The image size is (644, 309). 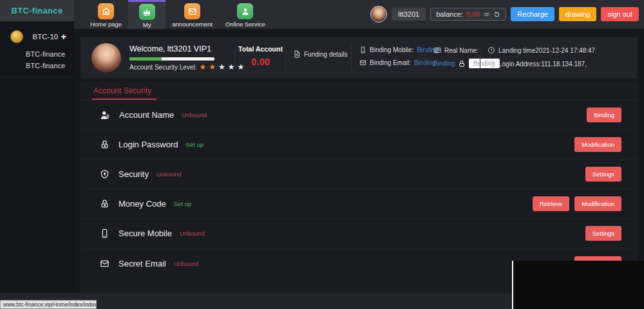 I want to click on total-account-section: Total Account 0.00, so click(x=260, y=56).